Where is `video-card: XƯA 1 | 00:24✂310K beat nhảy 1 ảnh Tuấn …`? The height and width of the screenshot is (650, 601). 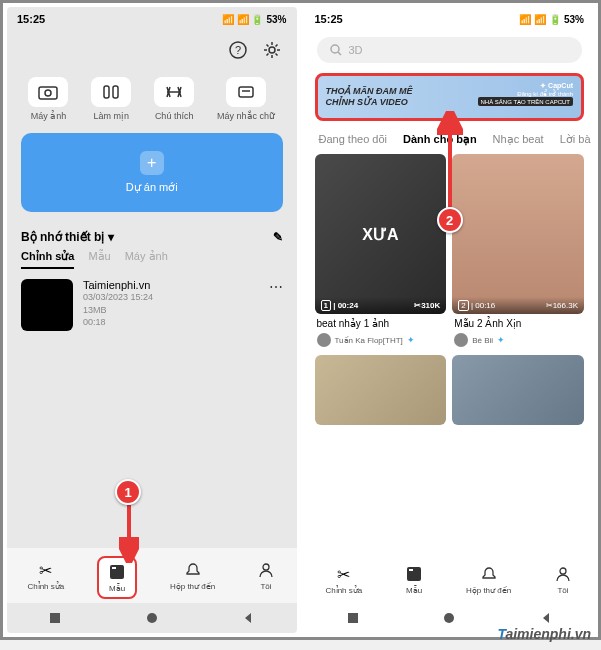
video-card: XƯA 1 | 00:24✂310K beat nhảy 1 ảnh Tuấn … is located at coordinates (381, 250).